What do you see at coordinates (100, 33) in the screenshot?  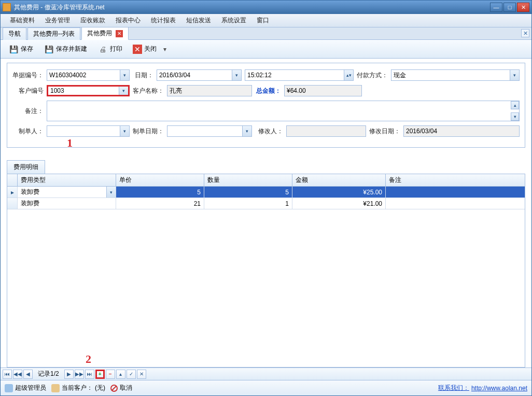 I see `tab-label: 其他费用` at bounding box center [100, 33].